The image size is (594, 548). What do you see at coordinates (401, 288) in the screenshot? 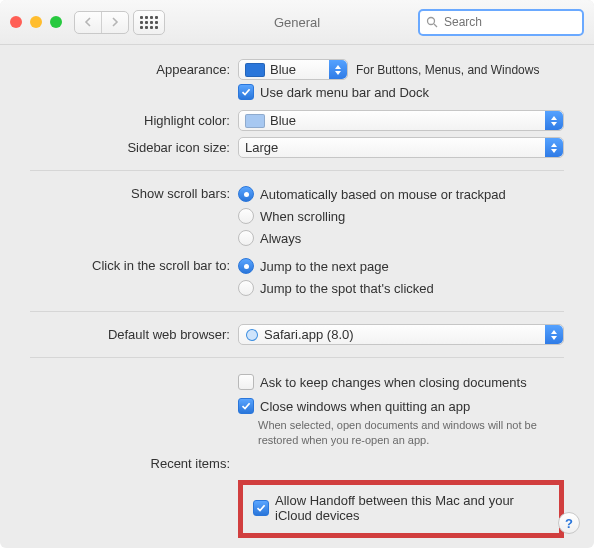
I see `click-scroll-option-spot: Jump to the spot that's clicked` at bounding box center [401, 288].